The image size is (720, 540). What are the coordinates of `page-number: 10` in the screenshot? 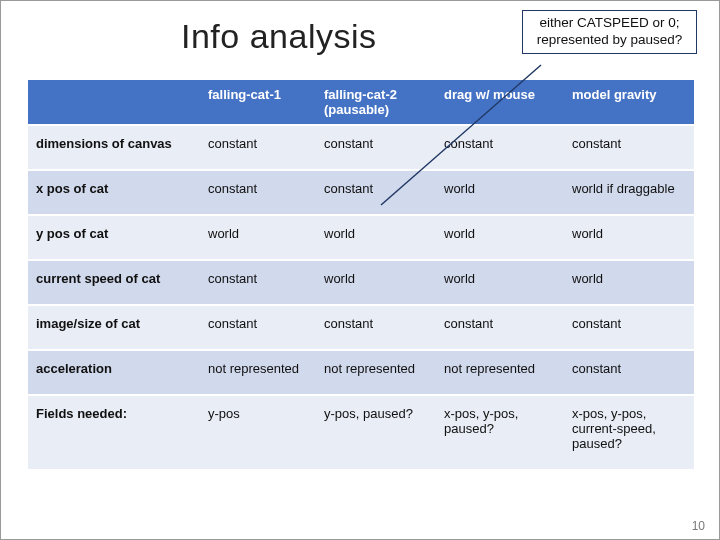 It's located at (698, 526).